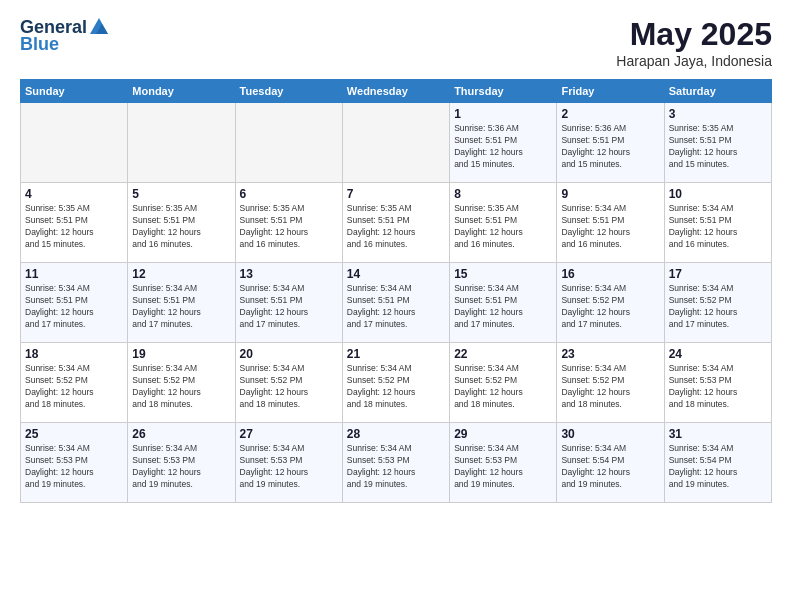 The height and width of the screenshot is (612, 792). What do you see at coordinates (396, 42) in the screenshot?
I see `header: General Blue May 2025 Harapan Jaya, Indo…` at bounding box center [396, 42].